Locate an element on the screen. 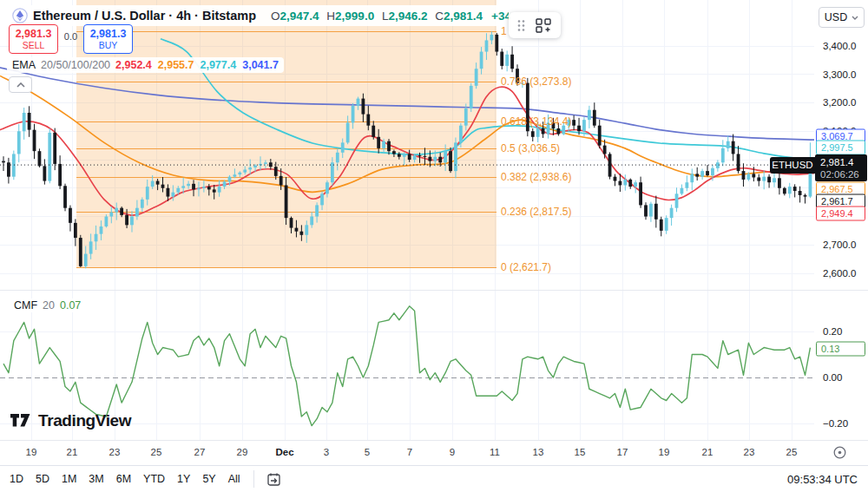 The width and height of the screenshot is (868, 492). time-axis-label: 7 is located at coordinates (410, 452).